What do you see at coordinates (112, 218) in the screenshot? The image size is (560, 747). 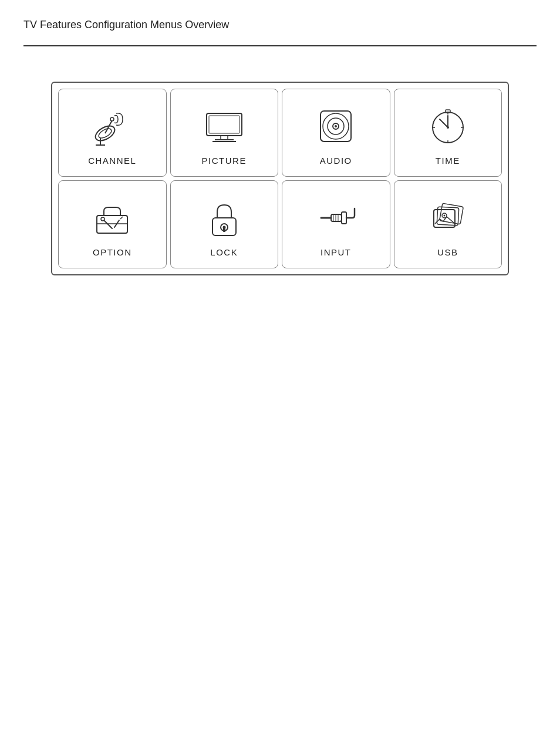 I see `option-icon` at bounding box center [112, 218].